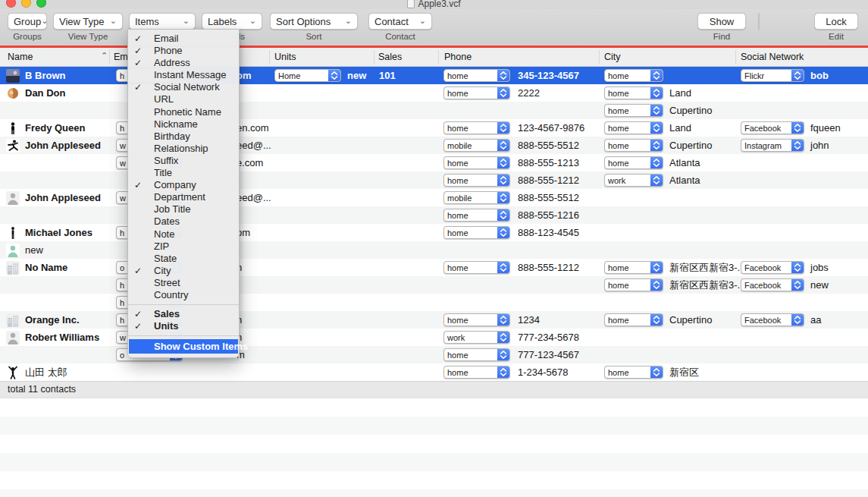 This screenshot has width=868, height=497. What do you see at coordinates (183, 259) in the screenshot?
I see `menu-item-state: State` at bounding box center [183, 259].